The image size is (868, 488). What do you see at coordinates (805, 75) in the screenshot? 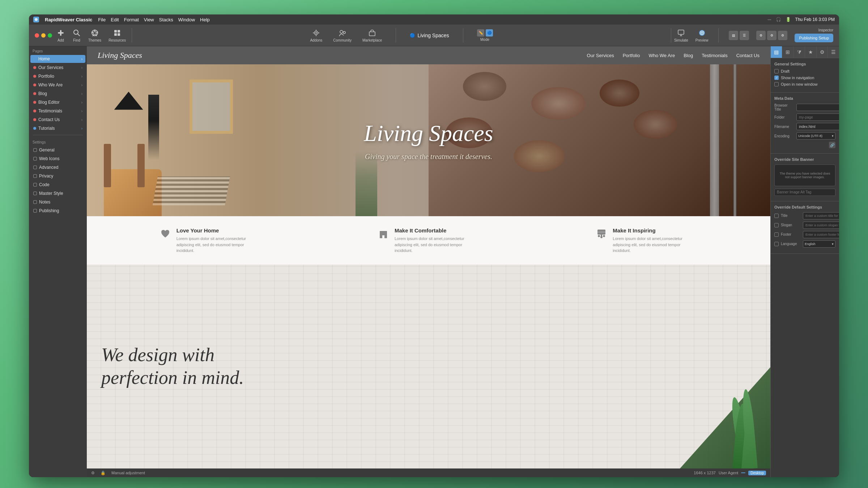
I see `general-settings-section: General Settings Draft Show in navigatio…` at bounding box center [805, 75].